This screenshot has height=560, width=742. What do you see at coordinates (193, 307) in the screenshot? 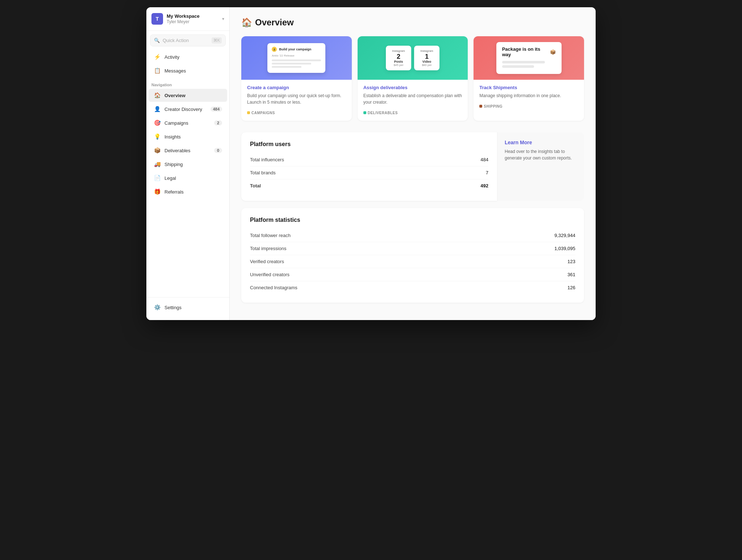
I see `sidebar-item-label: Settings` at bounding box center [193, 307].